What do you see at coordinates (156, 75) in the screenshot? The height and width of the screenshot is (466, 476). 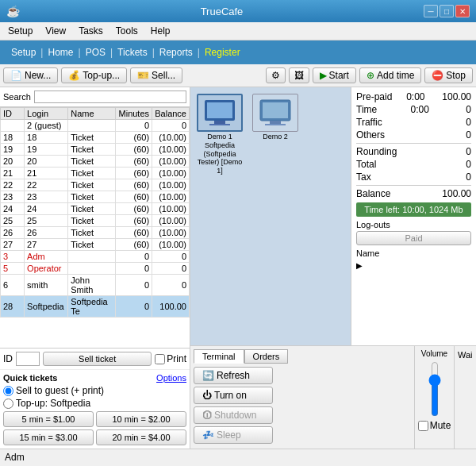 I see `sell-button: 🎫 Sell...` at bounding box center [156, 75].